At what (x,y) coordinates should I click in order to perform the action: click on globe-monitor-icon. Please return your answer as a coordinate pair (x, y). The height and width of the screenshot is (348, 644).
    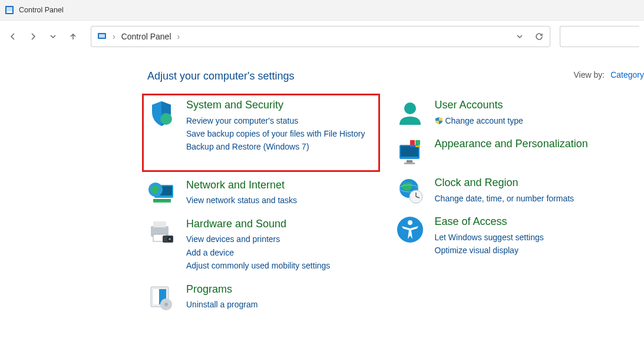
    Looking at the image, I should click on (161, 193).